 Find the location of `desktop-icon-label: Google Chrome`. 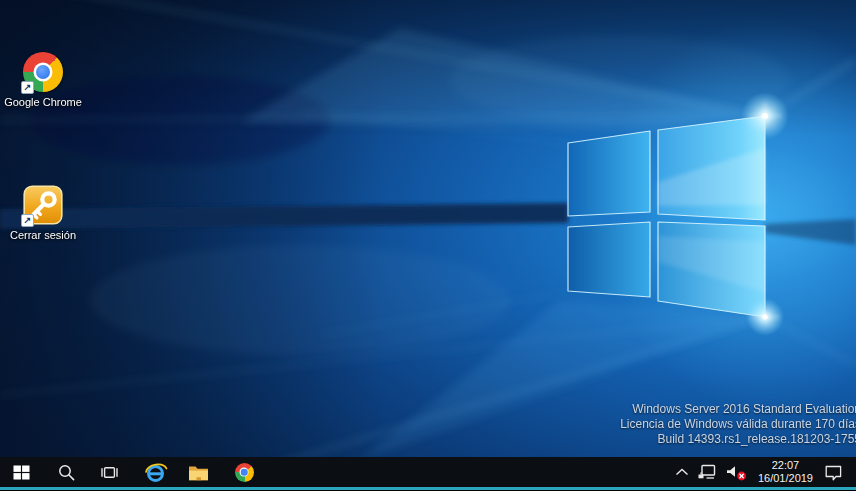

desktop-icon-label: Google Chrome is located at coordinates (43, 102).